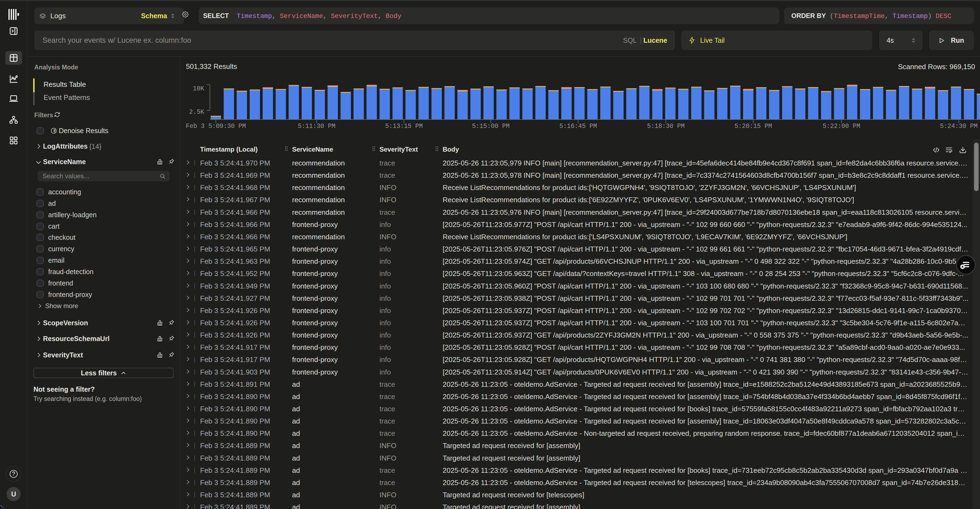  Describe the element at coordinates (959, 126) in the screenshot. I see `svg-text: 5:24:30 PM` at that location.